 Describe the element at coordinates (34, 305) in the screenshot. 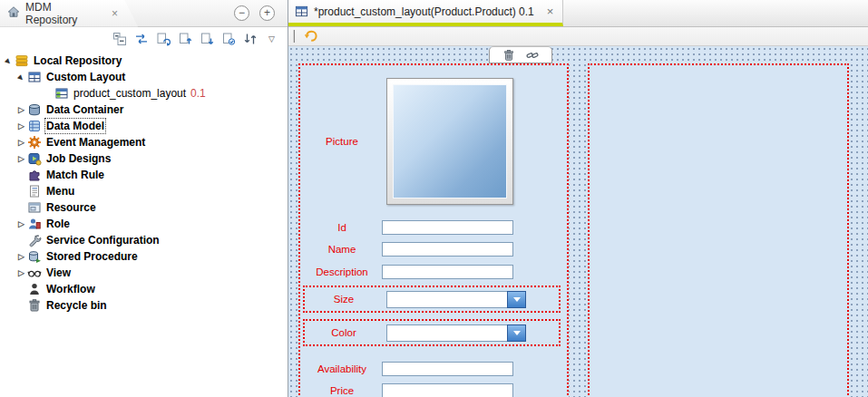

I see `trash-icon` at that location.